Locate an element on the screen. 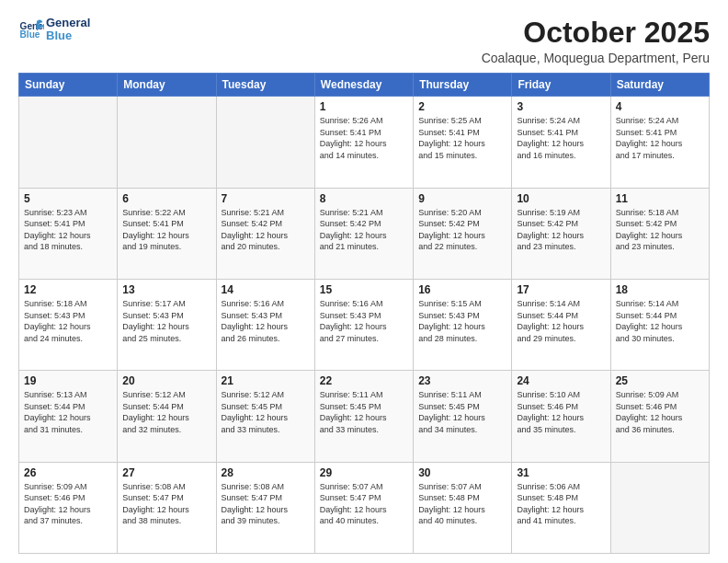  calendar-cell-1-2: 7Sunrise: 5:21 AM Sunset: 5:42 PM Daylig… is located at coordinates (265, 234).